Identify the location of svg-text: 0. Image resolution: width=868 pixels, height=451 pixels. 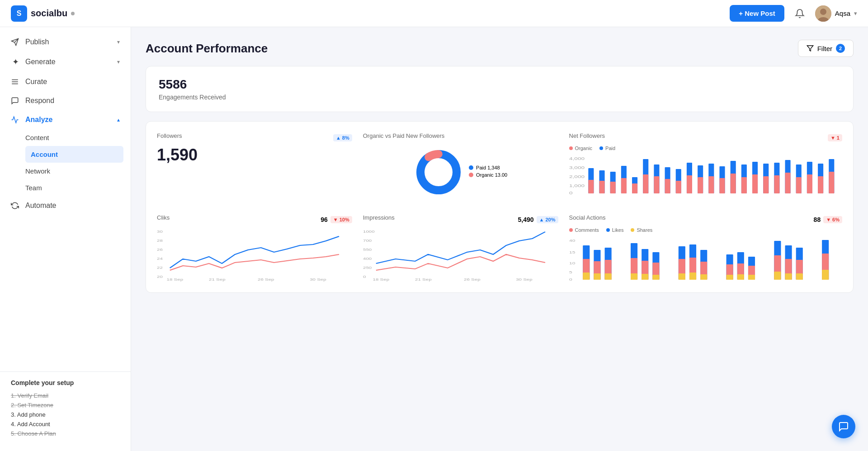
(364, 277).